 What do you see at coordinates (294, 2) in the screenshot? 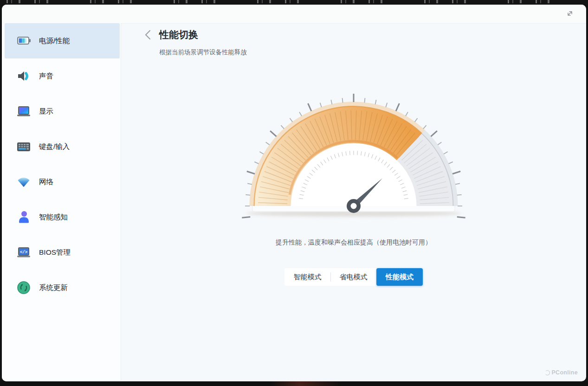
I see `top-watermark-strip` at bounding box center [294, 2].